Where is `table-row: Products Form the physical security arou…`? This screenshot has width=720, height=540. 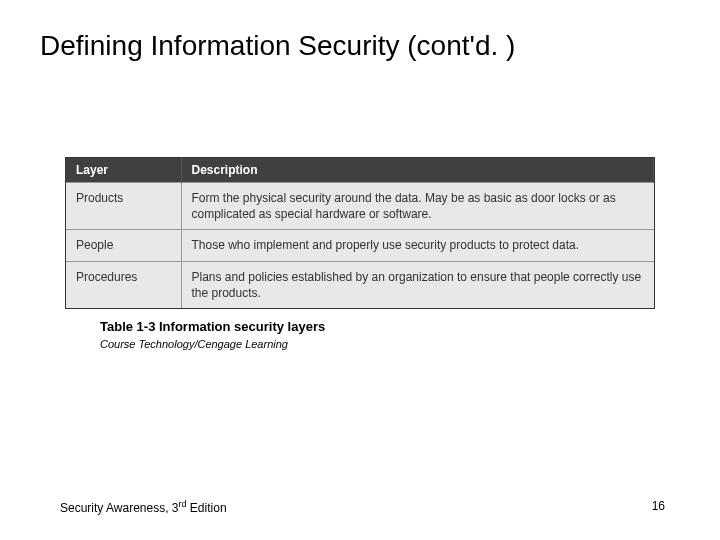
table-row: Products Form the physical security arou… is located at coordinates (360, 206).